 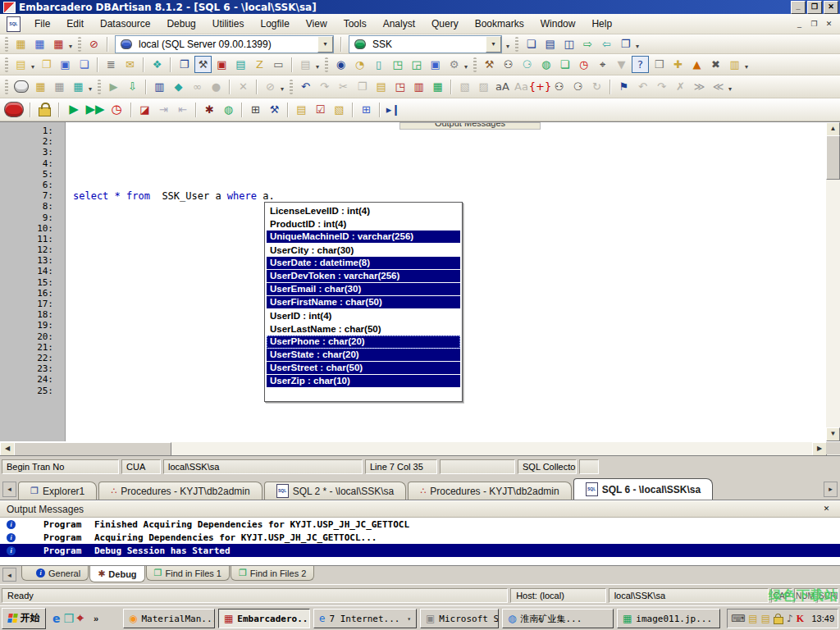 I want to click on autocomplete-item: UserZip : char(10), so click(x=363, y=381).